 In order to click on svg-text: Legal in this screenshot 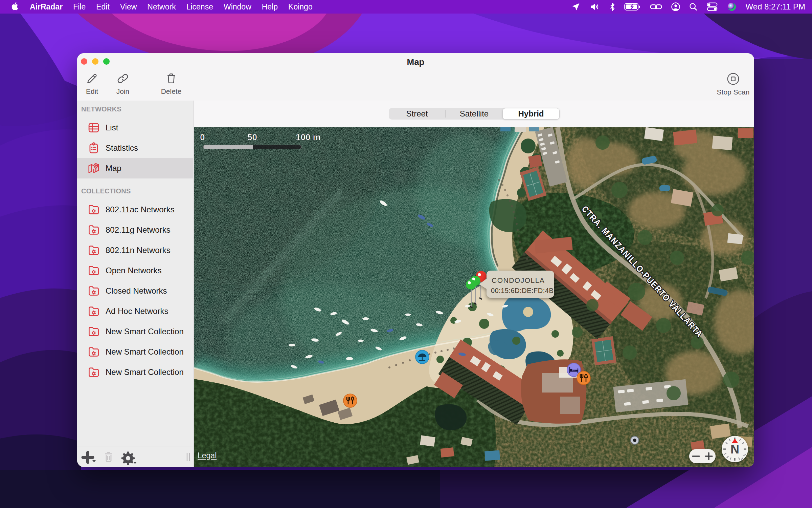, I will do `click(207, 456)`.